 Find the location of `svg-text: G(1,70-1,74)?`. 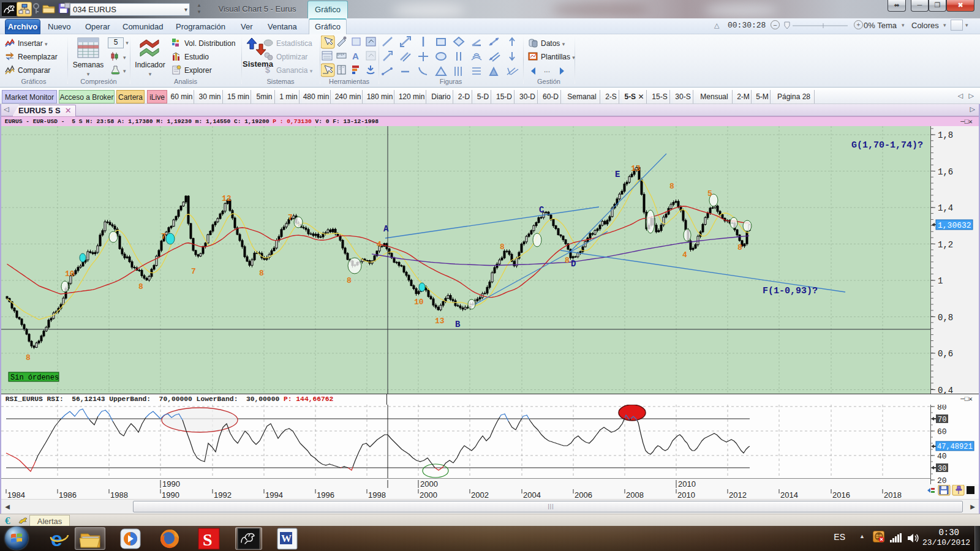

svg-text: G(1,70-1,74)? is located at coordinates (887, 146).